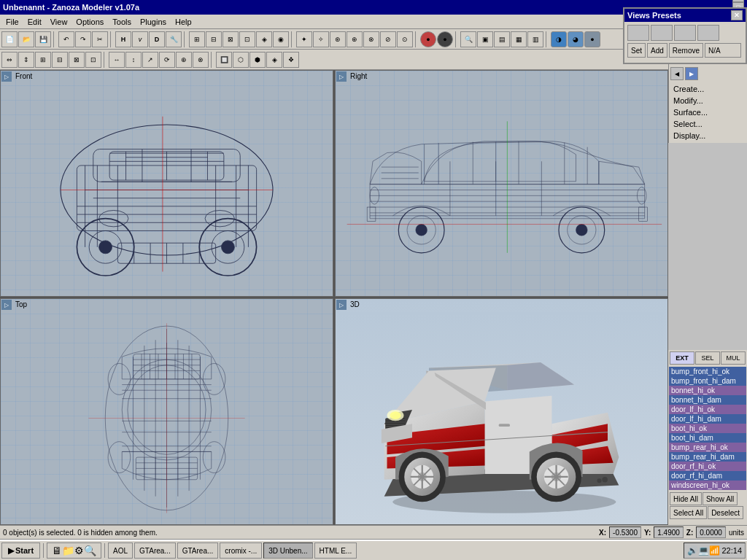 The height and width of the screenshot is (560, 747). What do you see at coordinates (708, 467) in the screenshot?
I see `list-item: door_rf_hi_ok` at bounding box center [708, 467].